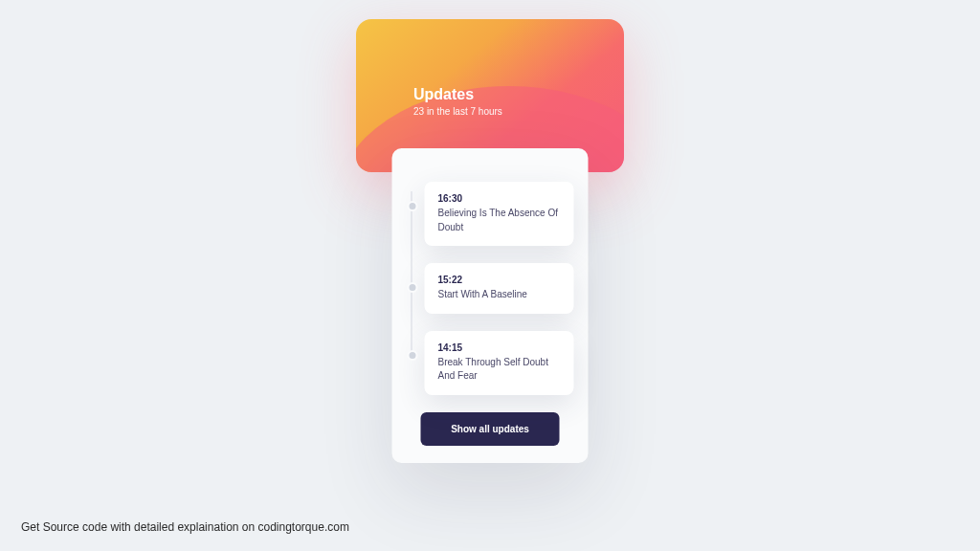 The width and height of the screenshot is (980, 551). Describe the element at coordinates (457, 101) in the screenshot. I see `header-content: Updates 23 in the last 7 hours` at that location.